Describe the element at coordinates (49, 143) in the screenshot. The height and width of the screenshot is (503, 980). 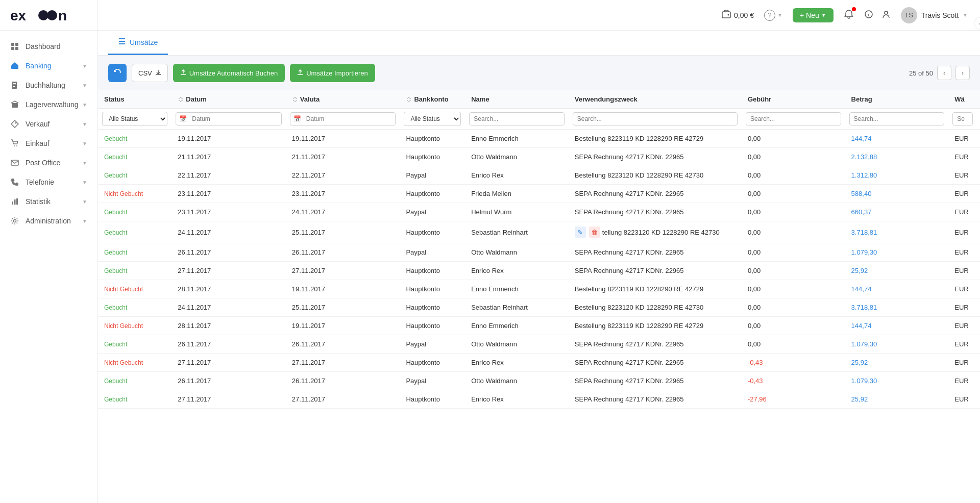
I see `sidebar-item-einkauf: Einkauf ▼` at that location.